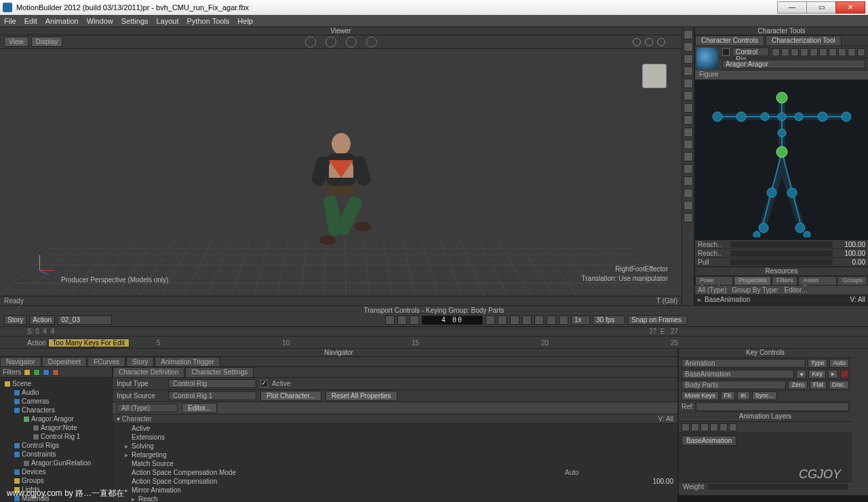 This screenshot has height=502, width=868. What do you see at coordinates (781, 300) in the screenshot?
I see `property-row: ▸BaseAnimationV: All` at bounding box center [781, 300].